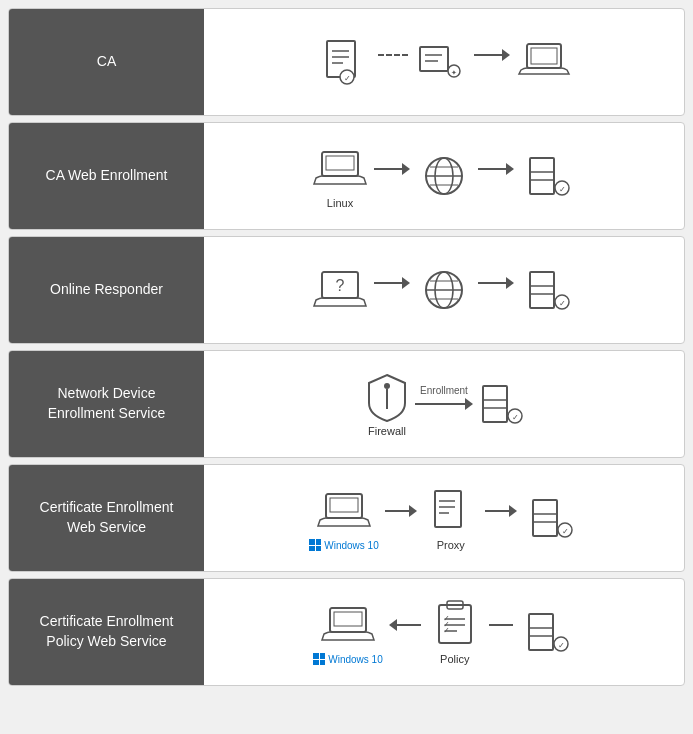 Image resolution: width=693 pixels, height=734 pixels. What do you see at coordinates (346, 518) in the screenshot?
I see `row-cews: Certificate Enrollment Web Service` at bounding box center [346, 518].